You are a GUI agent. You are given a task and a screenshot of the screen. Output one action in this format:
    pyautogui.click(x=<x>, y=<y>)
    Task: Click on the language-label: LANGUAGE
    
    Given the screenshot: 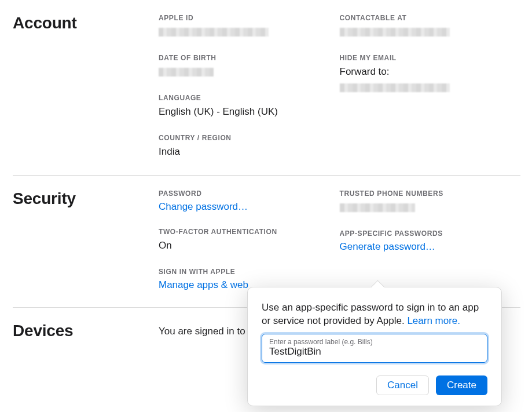 What is the action you would take?
    pyautogui.click(x=243, y=98)
    